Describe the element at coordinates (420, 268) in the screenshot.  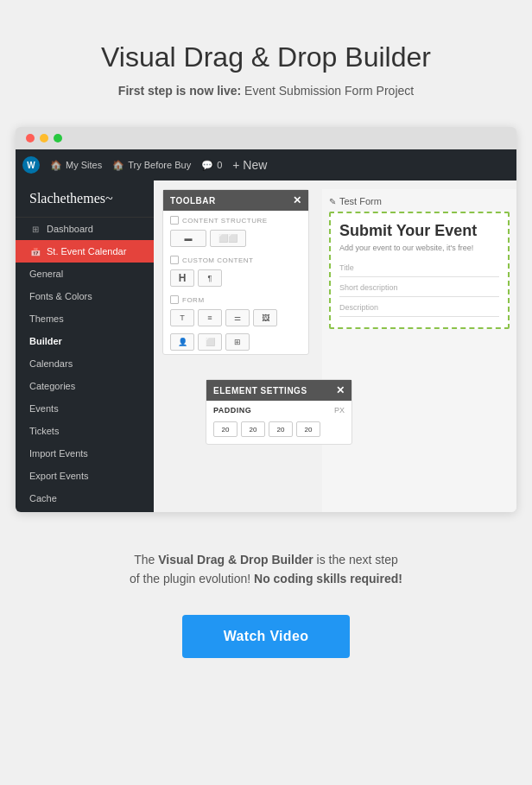
I see `form-field-title: Title` at that location.